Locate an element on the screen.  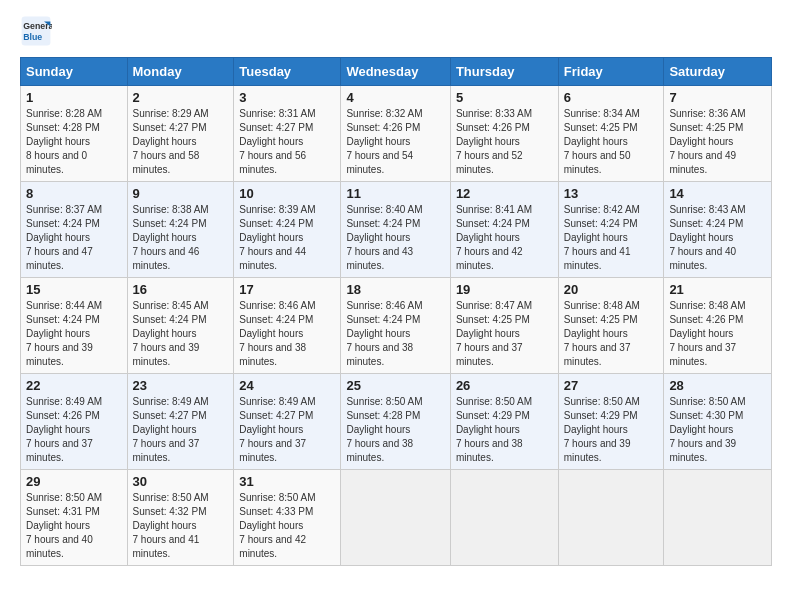
week-row-3: 15Sunrise: 8:44 AMSunset: 4:24 PMDayligh… is located at coordinates (396, 326).